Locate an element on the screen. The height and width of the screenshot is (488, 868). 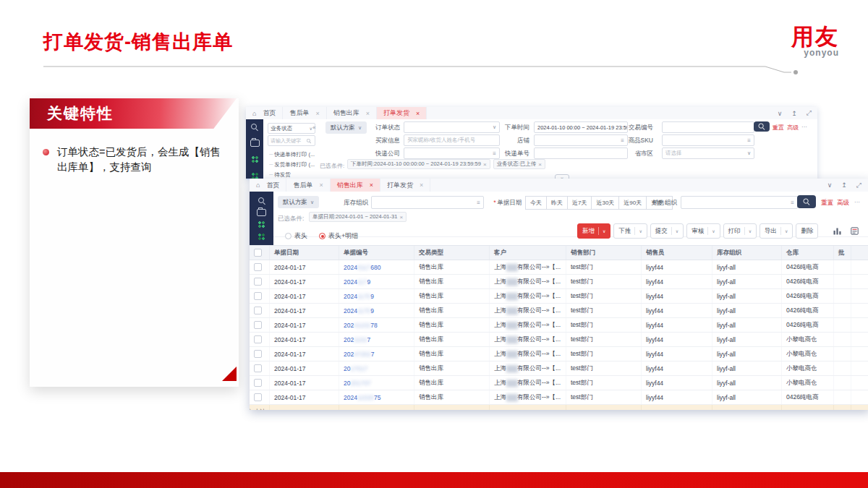
trade-no-input is located at coordinates (708, 127).